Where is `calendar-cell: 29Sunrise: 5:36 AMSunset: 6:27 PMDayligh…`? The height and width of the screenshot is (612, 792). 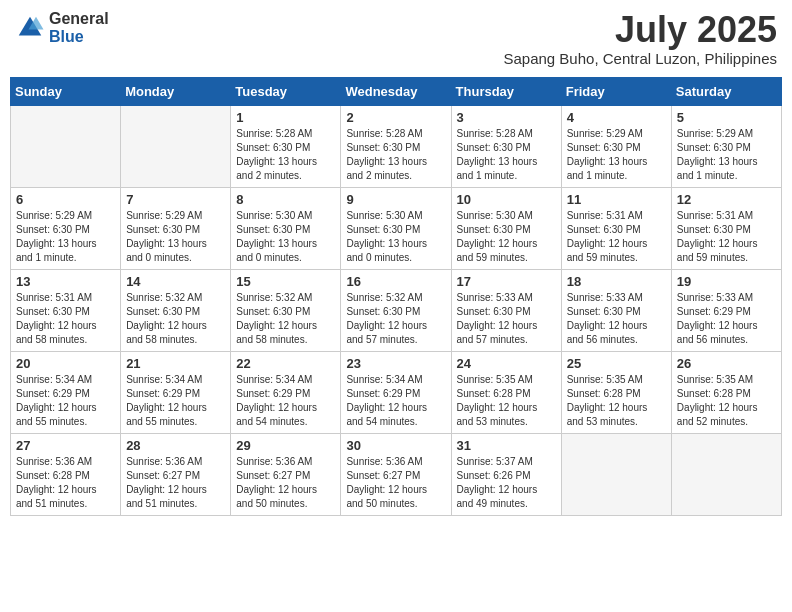 calendar-cell: 29Sunrise: 5:36 AMSunset: 6:27 PMDayligh… is located at coordinates (286, 474).